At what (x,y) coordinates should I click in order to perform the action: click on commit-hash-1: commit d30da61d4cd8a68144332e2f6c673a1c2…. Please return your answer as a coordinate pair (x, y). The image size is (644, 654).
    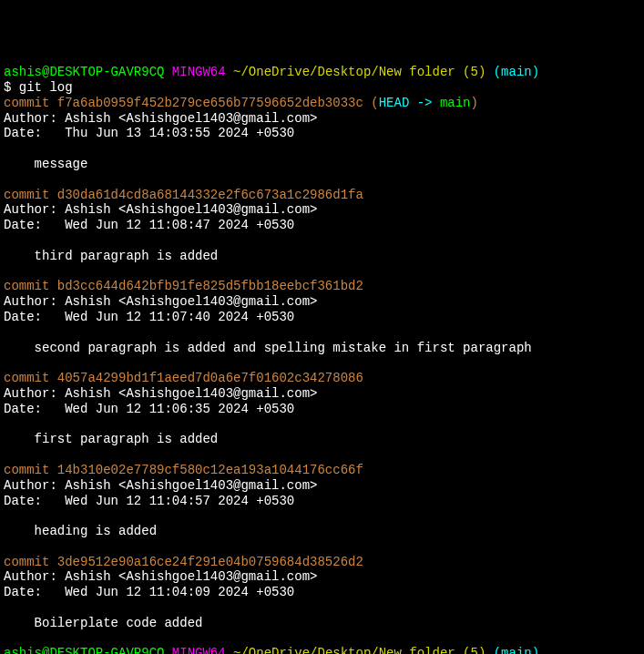
    Looking at the image, I should click on (322, 195).